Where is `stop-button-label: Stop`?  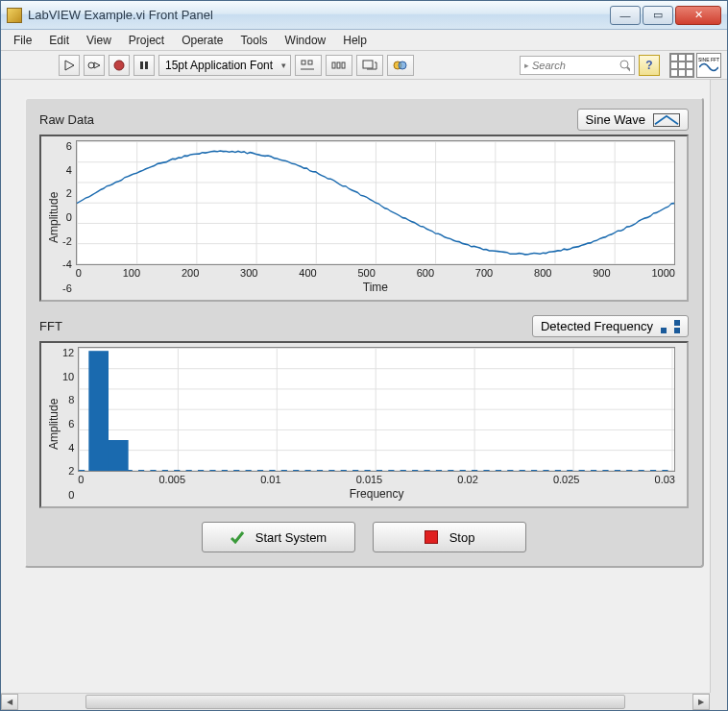
stop-button-label: Stop is located at coordinates (463, 538).